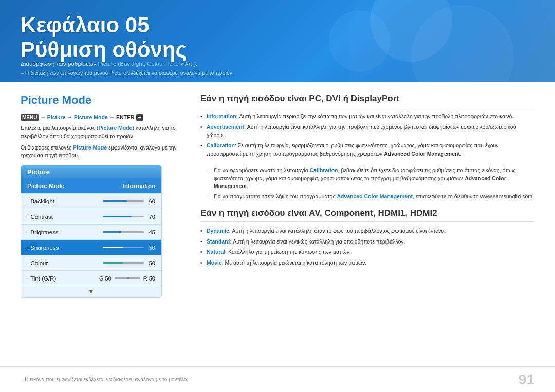 The height and width of the screenshot is (392, 555). I want to click on slider-fill-colour, so click(113, 263).